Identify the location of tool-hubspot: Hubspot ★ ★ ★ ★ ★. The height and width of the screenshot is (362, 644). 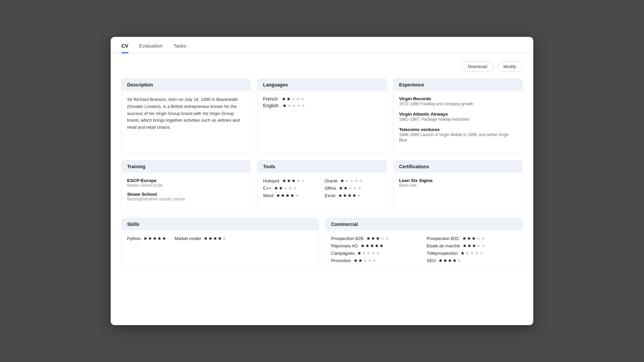
(291, 181).